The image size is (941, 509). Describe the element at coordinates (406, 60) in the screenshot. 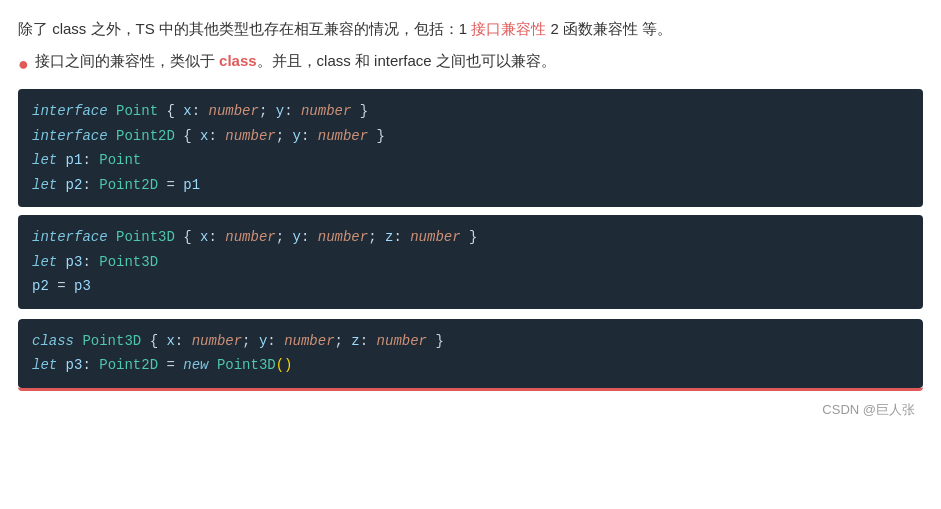

I see `bullet-text-2: 。并且，class 和 interface 之间也可以兼容。` at that location.